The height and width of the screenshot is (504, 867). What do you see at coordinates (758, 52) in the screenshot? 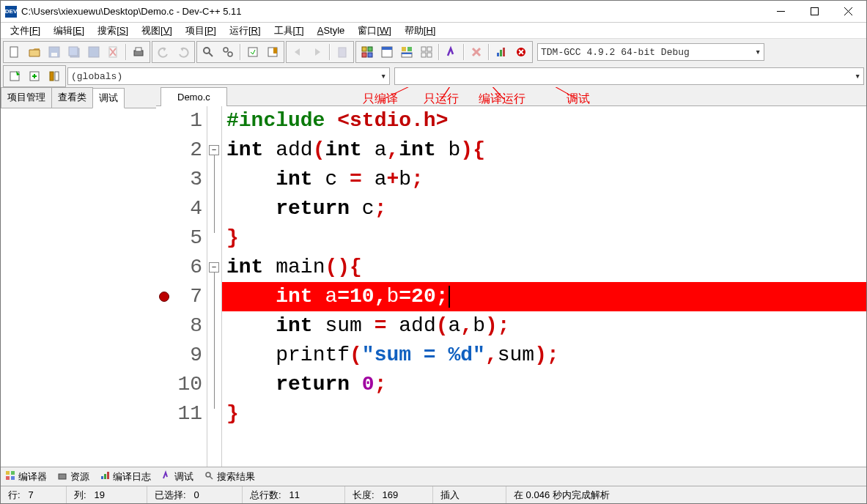
I see `chevron-down-icon: ▾` at bounding box center [758, 52].